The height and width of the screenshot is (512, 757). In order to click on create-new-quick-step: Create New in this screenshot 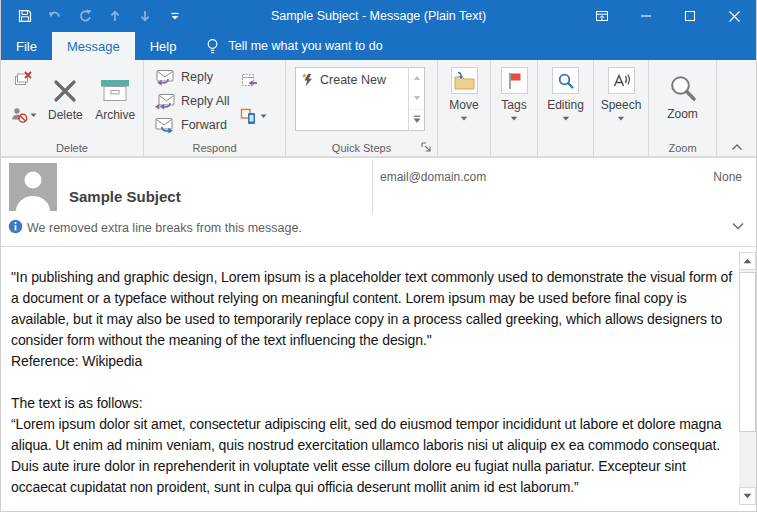, I will do `click(354, 80)`.